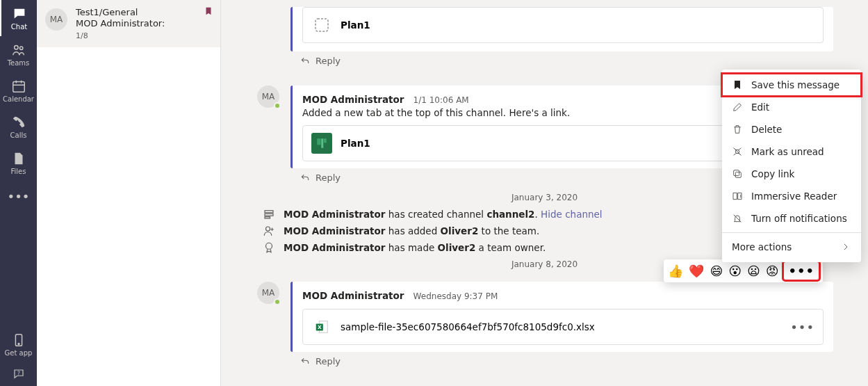 The image size is (868, 386). I want to click on channel-list-item: MA Test1/General MOD Administrator: 1/8, so click(129, 24).